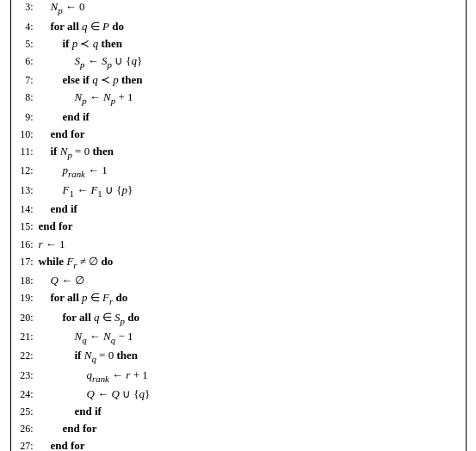 This screenshot has width=476, height=451. I want to click on algorithm-line: 23:qrank ← r + 1, so click(238, 376).